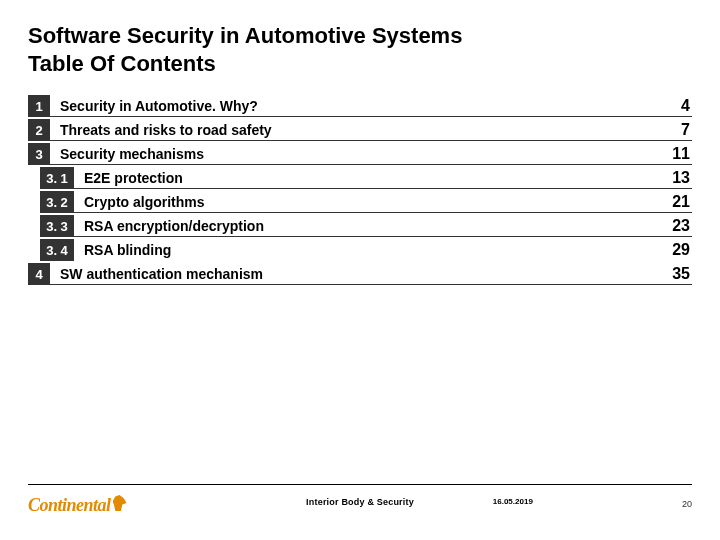 Image resolution: width=720 pixels, height=540 pixels. Describe the element at coordinates (144, 202) in the screenshot. I see `toc-label: Crypto algorithms` at that location.